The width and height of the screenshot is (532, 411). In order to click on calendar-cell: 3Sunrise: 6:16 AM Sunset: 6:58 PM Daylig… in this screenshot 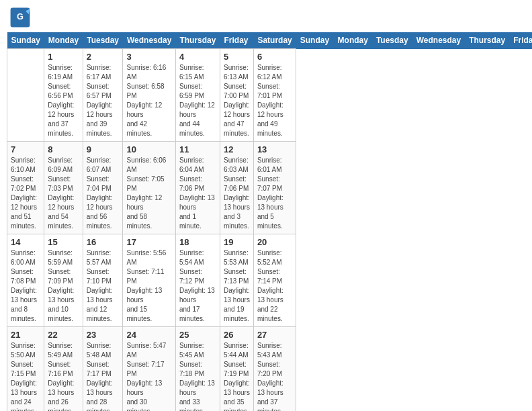, I will do `click(149, 95)`.